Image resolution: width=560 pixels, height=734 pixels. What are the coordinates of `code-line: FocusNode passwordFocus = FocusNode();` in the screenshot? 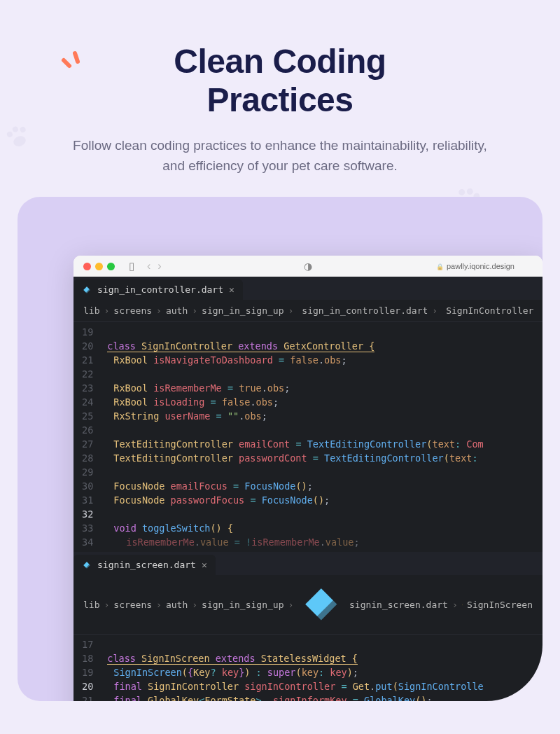 It's located at (321, 500).